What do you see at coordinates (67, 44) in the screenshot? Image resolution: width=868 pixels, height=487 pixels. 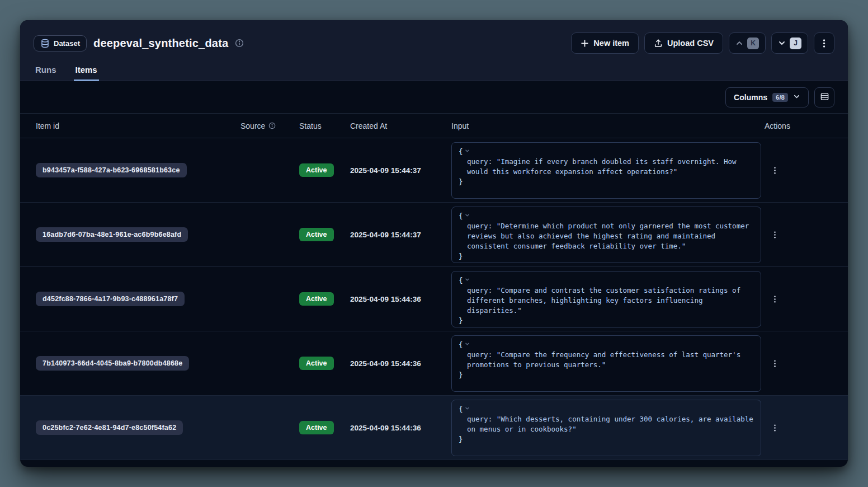 I see `dataset-badge-label: Dataset` at bounding box center [67, 44].